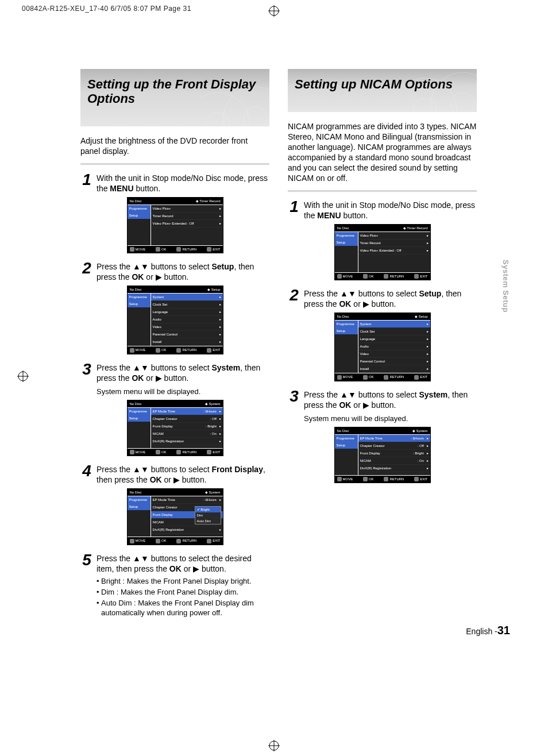 The width and height of the screenshot is (548, 756). What do you see at coordinates (505, 286) in the screenshot?
I see `side-tab: System Setup` at bounding box center [505, 286].